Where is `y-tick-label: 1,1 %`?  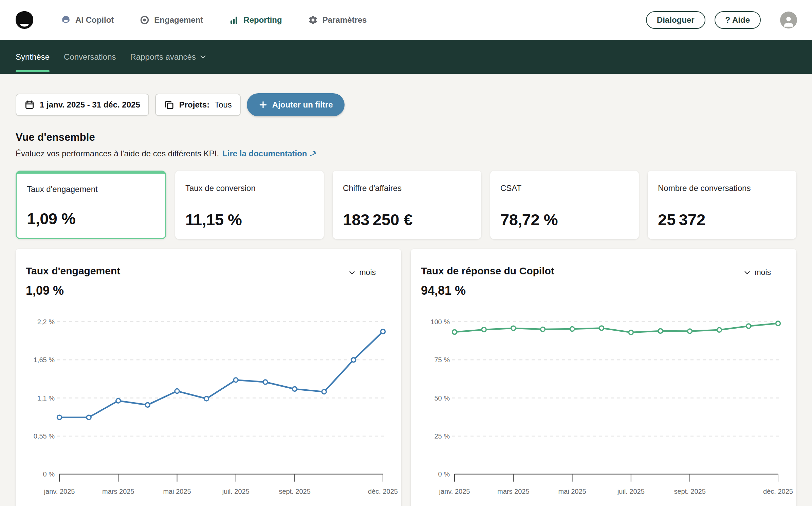
y-tick-label: 1,1 % is located at coordinates (46, 398).